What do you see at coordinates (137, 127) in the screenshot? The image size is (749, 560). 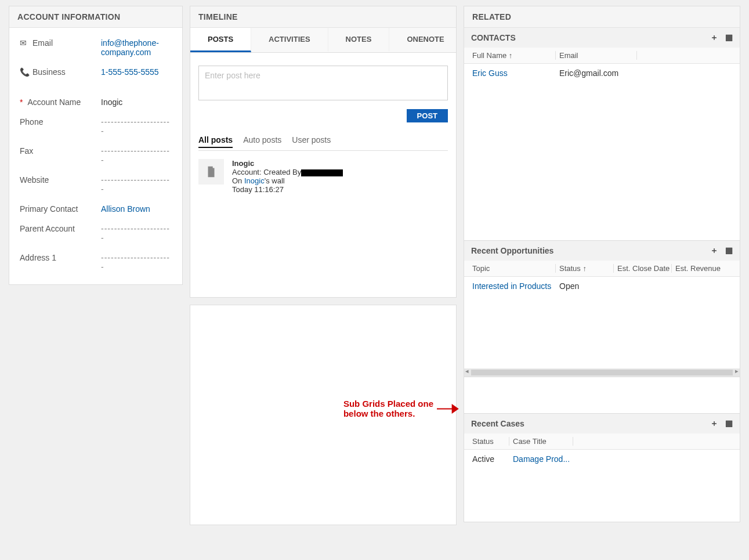 I see `phone-value: ----------------------` at bounding box center [137, 127].